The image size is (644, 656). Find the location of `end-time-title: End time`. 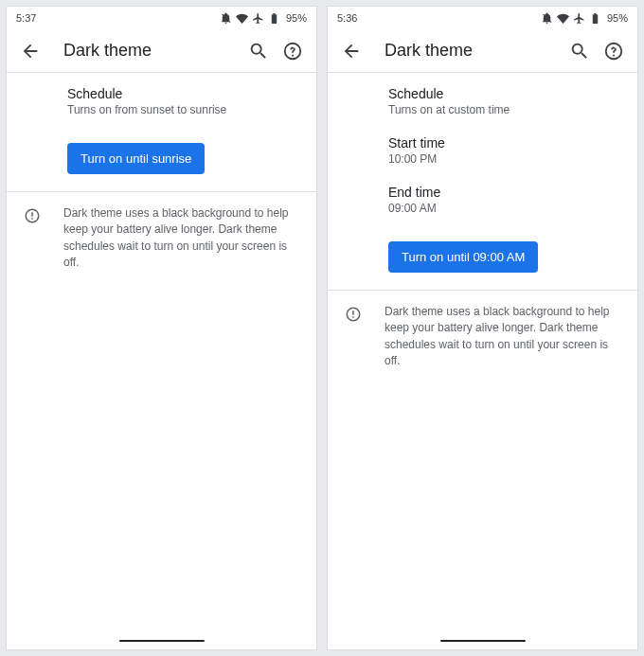

end-time-title: End time is located at coordinates (506, 192).